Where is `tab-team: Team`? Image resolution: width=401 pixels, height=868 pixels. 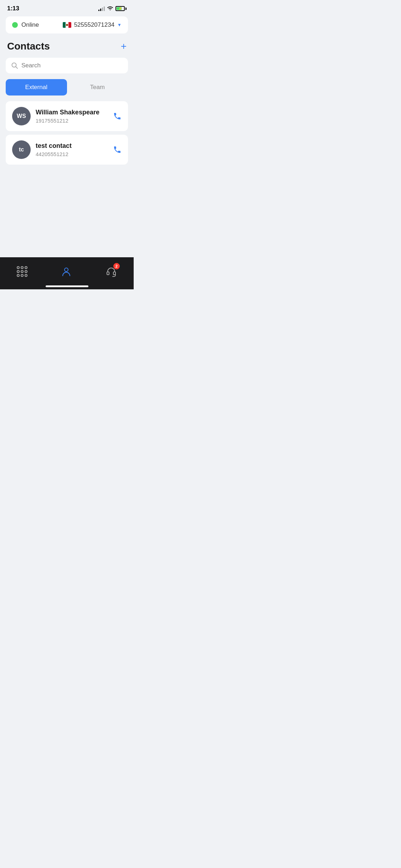 tab-team: Team is located at coordinates (98, 87).